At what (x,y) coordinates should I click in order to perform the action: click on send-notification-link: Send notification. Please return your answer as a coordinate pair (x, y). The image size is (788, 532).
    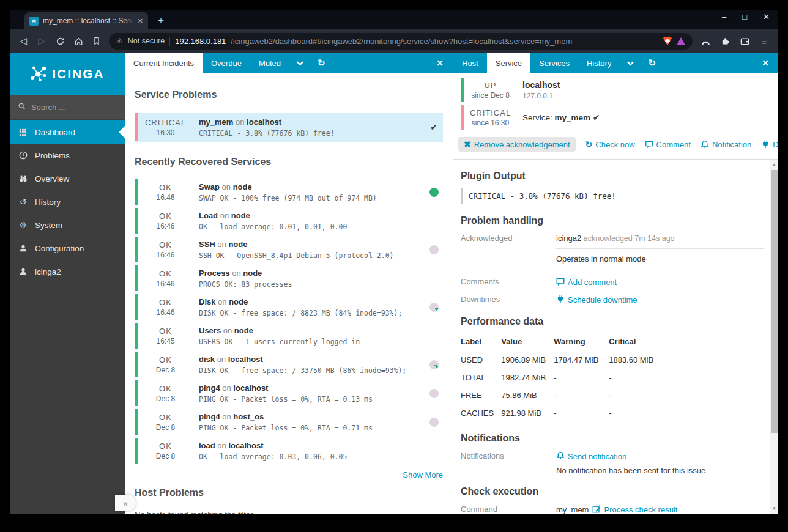
    Looking at the image, I should click on (591, 456).